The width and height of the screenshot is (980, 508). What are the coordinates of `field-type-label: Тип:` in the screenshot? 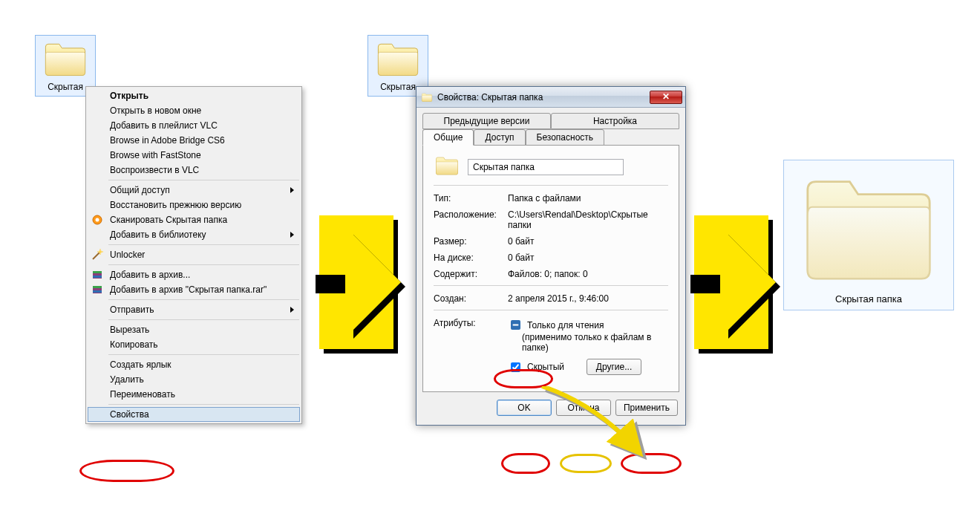 It's located at (471, 198).